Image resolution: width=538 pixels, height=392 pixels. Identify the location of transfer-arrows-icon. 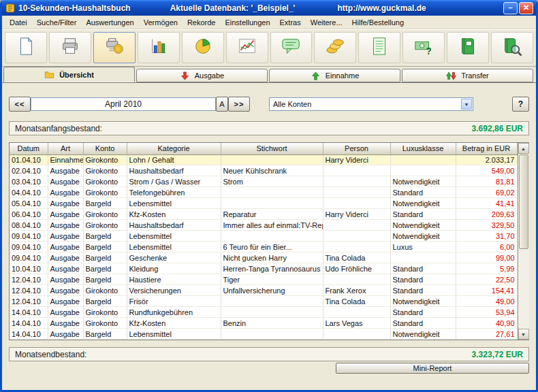
(451, 76).